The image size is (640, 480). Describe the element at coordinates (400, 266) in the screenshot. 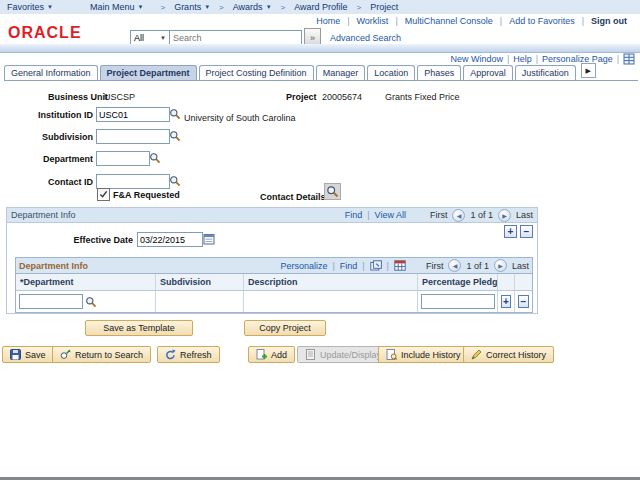

I see `download-to-excel-icon` at that location.